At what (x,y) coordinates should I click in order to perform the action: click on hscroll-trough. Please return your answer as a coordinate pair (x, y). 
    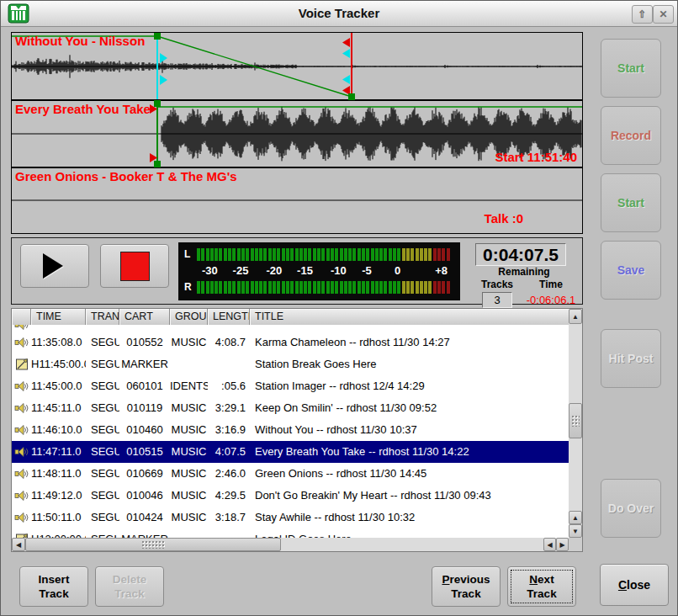
    Looking at the image, I should click on (412, 544).